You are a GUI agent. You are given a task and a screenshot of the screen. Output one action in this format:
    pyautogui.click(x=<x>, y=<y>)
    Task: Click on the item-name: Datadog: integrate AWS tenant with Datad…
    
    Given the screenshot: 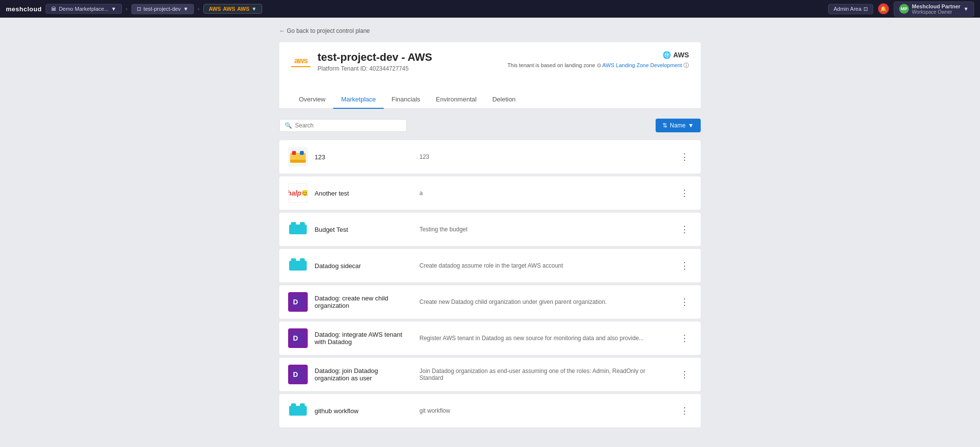 What is the action you would take?
    pyautogui.click(x=364, y=338)
    